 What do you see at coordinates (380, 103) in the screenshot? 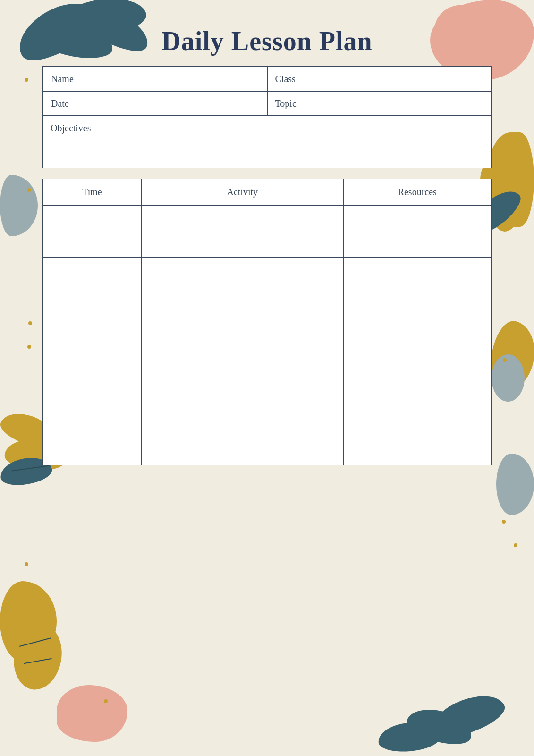
I see `topic-field: Topic` at bounding box center [380, 103].